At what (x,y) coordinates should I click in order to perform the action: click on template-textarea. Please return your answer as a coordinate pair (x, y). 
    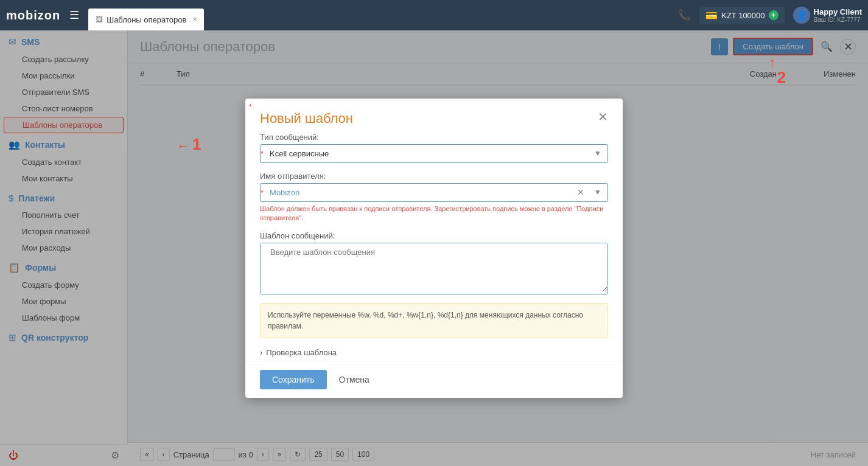
    Looking at the image, I should click on (434, 268).